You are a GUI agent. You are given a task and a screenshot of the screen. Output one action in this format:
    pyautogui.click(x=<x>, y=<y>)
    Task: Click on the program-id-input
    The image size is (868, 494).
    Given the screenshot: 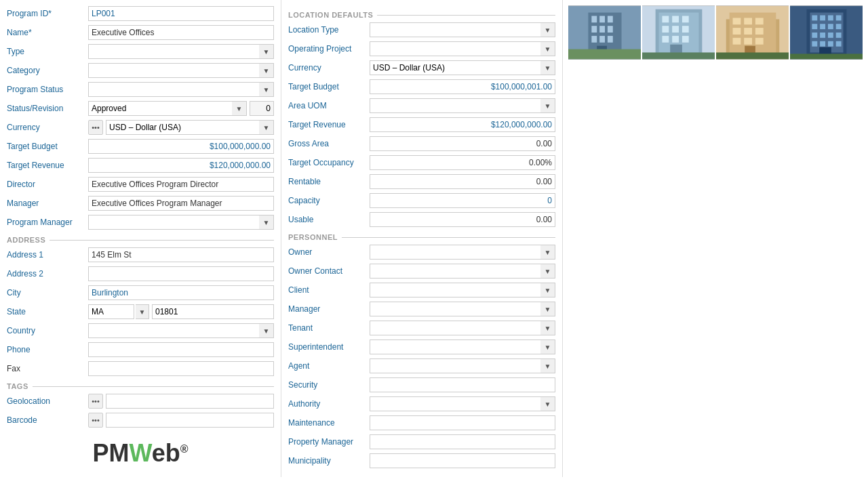 What is the action you would take?
    pyautogui.click(x=181, y=14)
    